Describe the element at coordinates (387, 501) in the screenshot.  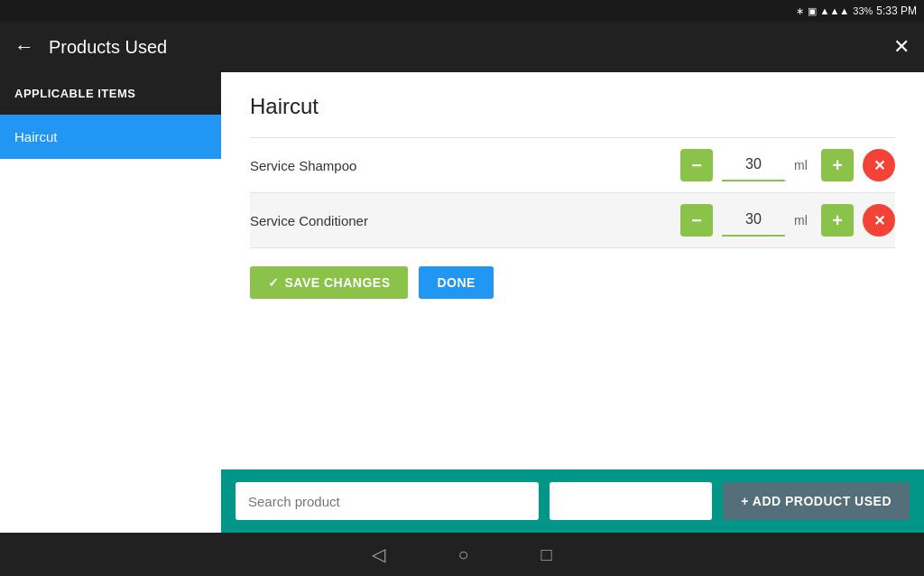
I see `search-input` at that location.